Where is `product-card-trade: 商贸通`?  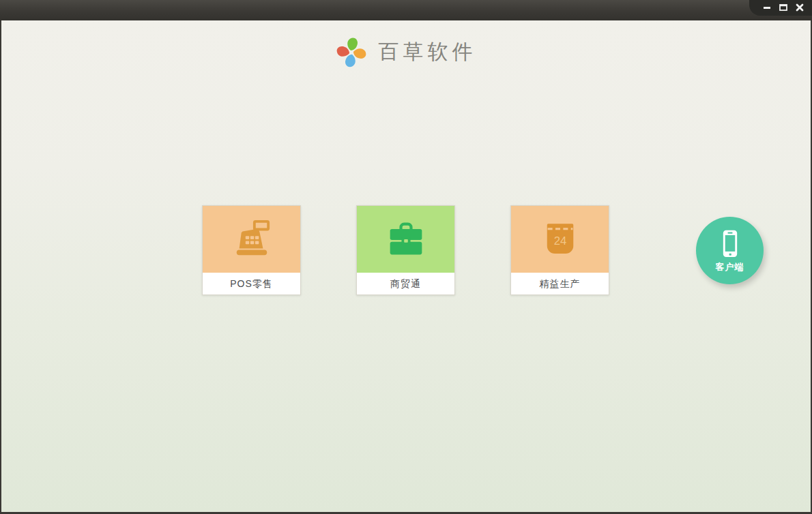 product-card-trade: 商贸通 is located at coordinates (405, 250).